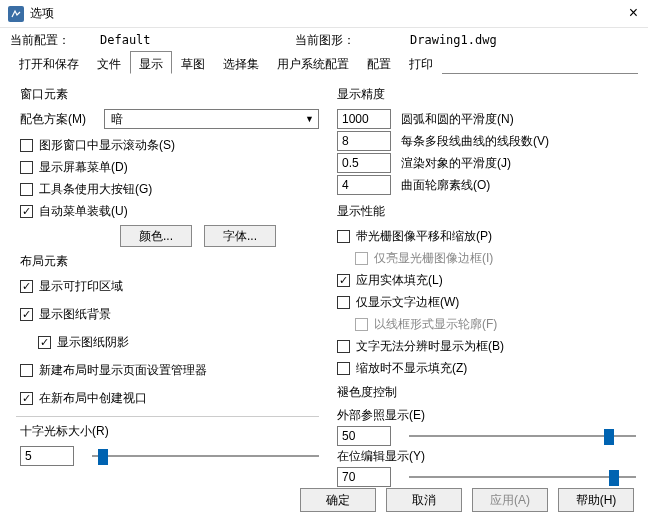 This screenshot has width=648, height=520. I want to click on color-scheme-label: 配色方案(M), so click(62, 120).